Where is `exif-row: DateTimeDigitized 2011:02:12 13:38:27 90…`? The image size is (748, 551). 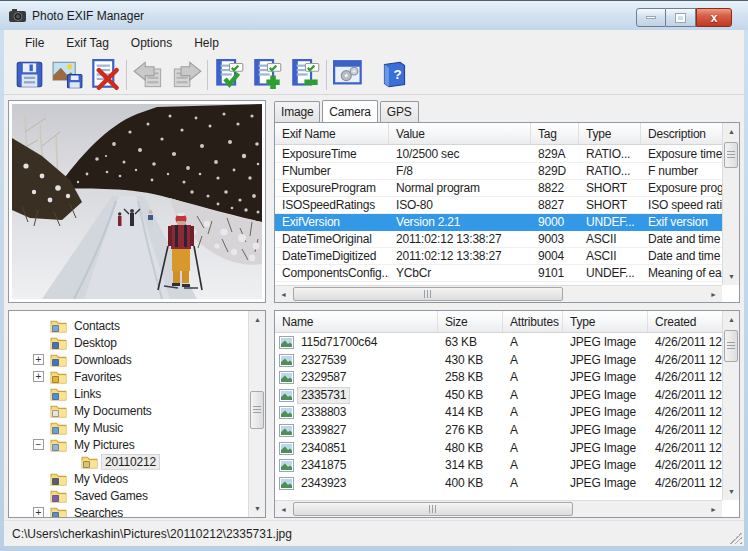 exif-row: DateTimeDigitized 2011:02:12 13:38:27 90… is located at coordinates (498, 256).